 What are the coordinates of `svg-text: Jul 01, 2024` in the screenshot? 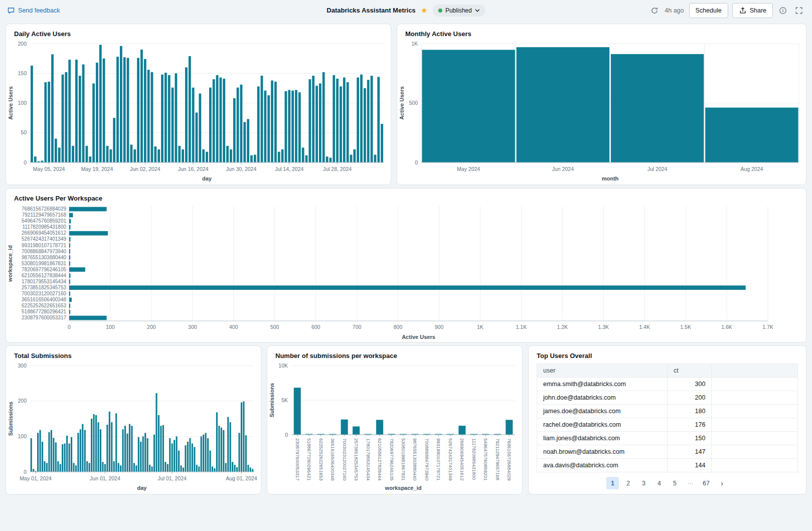 It's located at (173, 478).